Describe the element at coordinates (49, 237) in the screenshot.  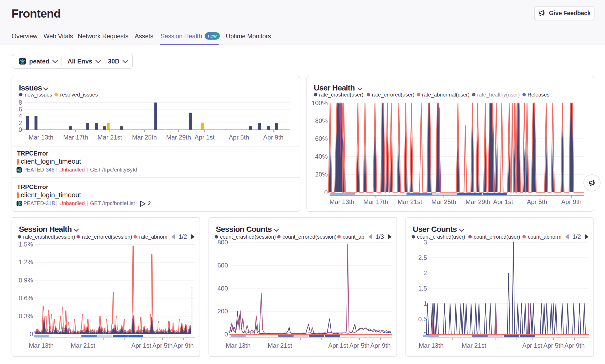
I see `svg-text: rate_crashed(session)` at that location.